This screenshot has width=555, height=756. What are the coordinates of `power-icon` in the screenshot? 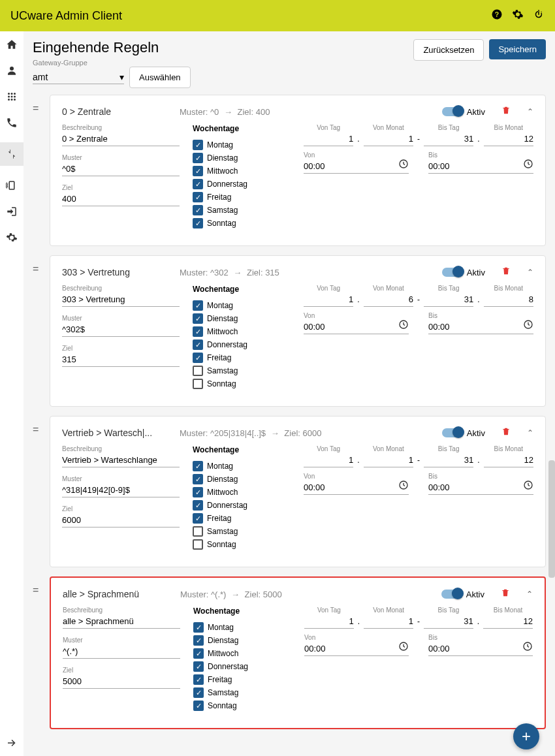 It's located at (539, 16).